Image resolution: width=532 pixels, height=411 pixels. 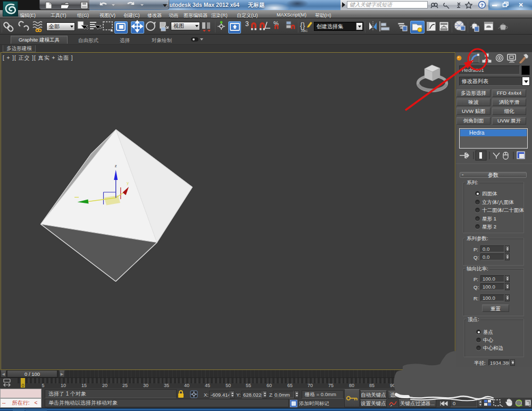 I want to click on svg-text: 75, so click(x=331, y=385).